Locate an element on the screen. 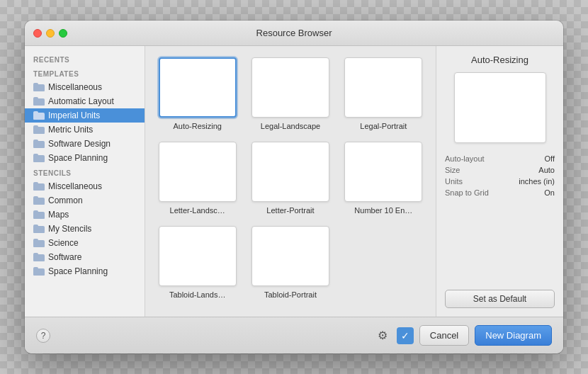 The height and width of the screenshot is (374, 588). template-item-4: Letter-Portrait is located at coordinates (290, 178).